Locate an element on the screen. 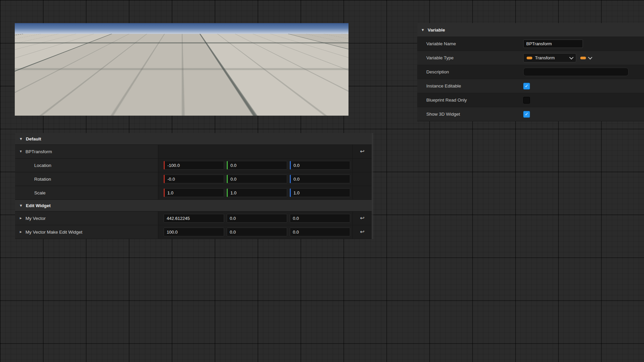 This screenshot has width=644, height=362. my-vector-label: My Vector is located at coordinates (36, 219).